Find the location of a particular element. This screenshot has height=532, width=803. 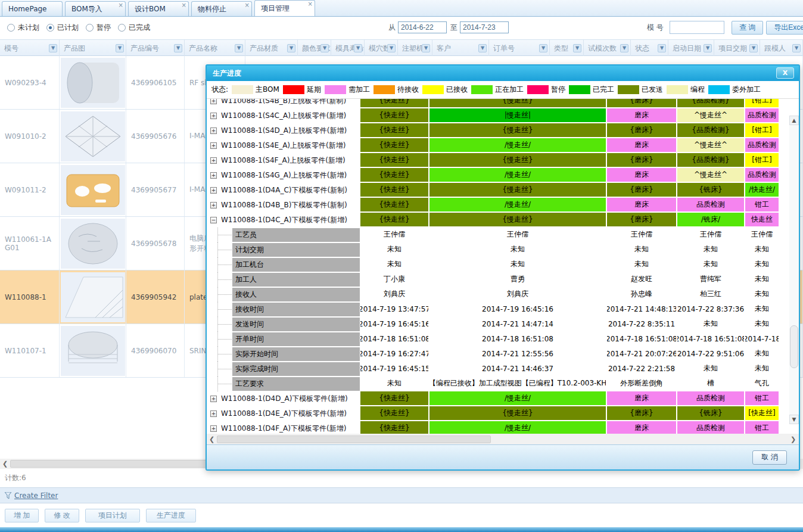

tab-bom-import: BOM导入× is located at coordinates (95, 8).